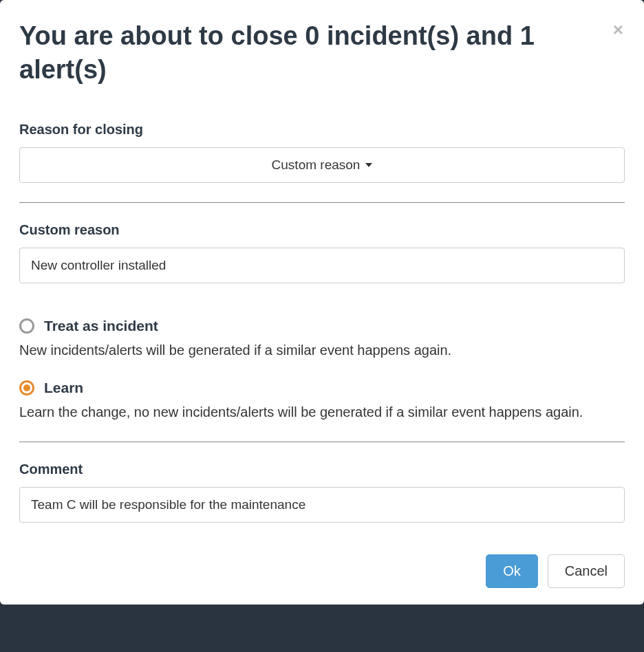 The height and width of the screenshot is (652, 644). I want to click on modal-footer: Ok Cancel, so click(322, 571).